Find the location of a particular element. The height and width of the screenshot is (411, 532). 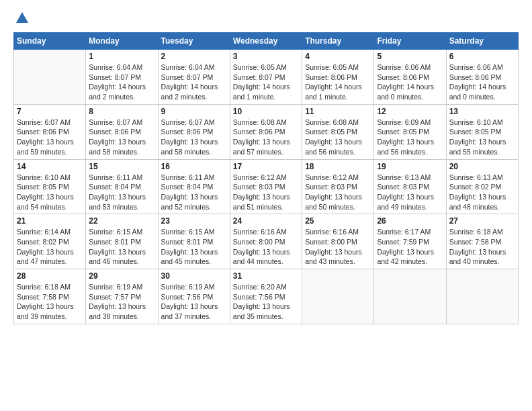

day-info: Sunrise: 6:09 AMSunset: 8:05 PMDaylight:… is located at coordinates (410, 137).